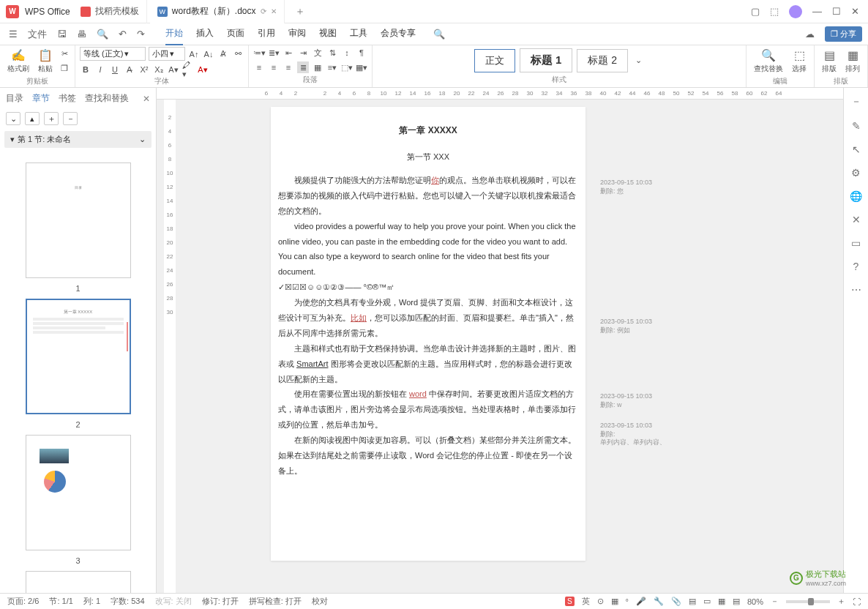 The height and width of the screenshot is (609, 868). What do you see at coordinates (41, 98) in the screenshot?
I see `nav-tab-sections: 章节` at bounding box center [41, 98].